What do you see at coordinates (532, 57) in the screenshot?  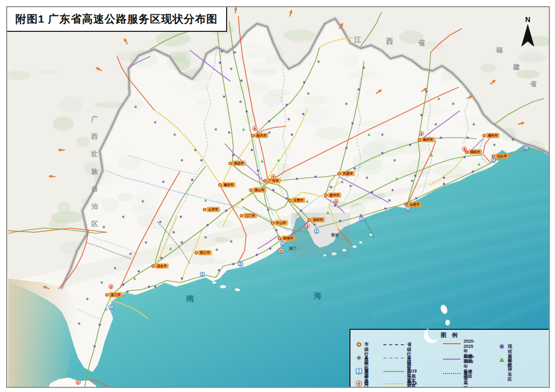 I see `terrain-blob` at bounding box center [532, 57].